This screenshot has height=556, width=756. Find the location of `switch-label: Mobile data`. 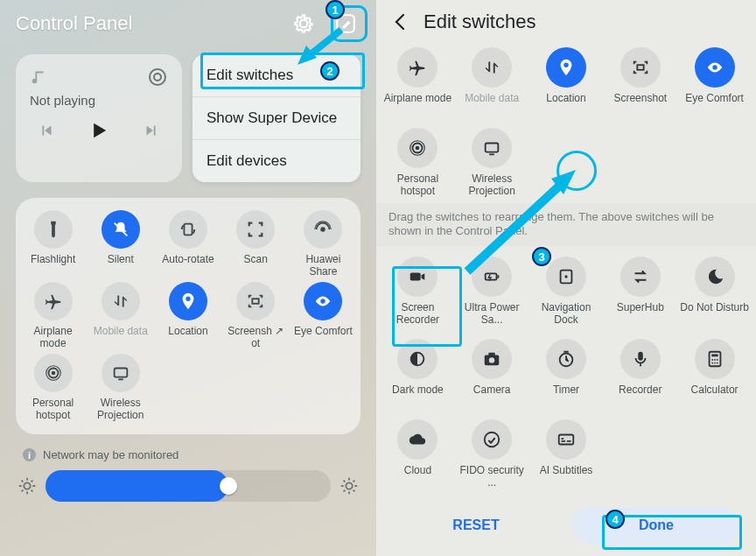

switch-label: Mobile data is located at coordinates (492, 104).